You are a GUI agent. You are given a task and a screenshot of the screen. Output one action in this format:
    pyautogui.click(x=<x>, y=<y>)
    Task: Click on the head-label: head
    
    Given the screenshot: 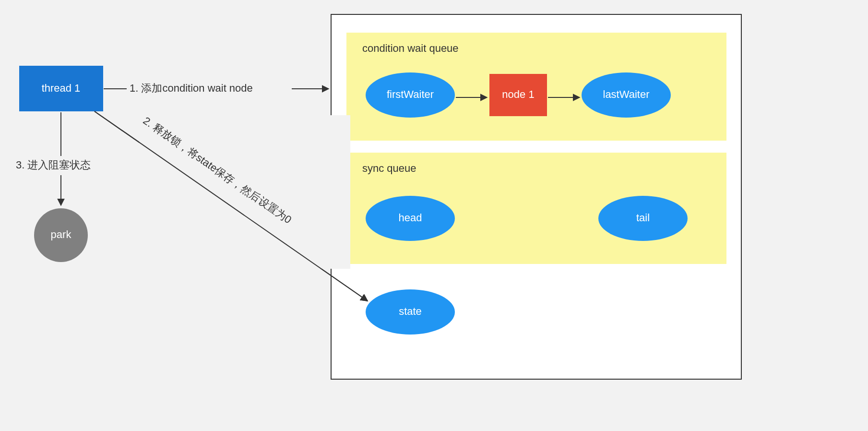 What is the action you would take?
    pyautogui.click(x=411, y=218)
    